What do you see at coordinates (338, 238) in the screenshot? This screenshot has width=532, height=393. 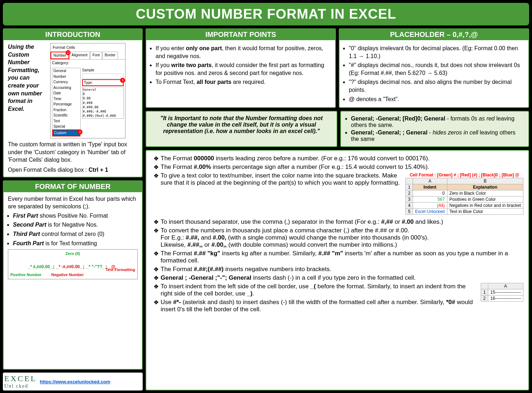 I see `tip-thousands-millions: To convert the numbers in thousands just…` at bounding box center [338, 238].